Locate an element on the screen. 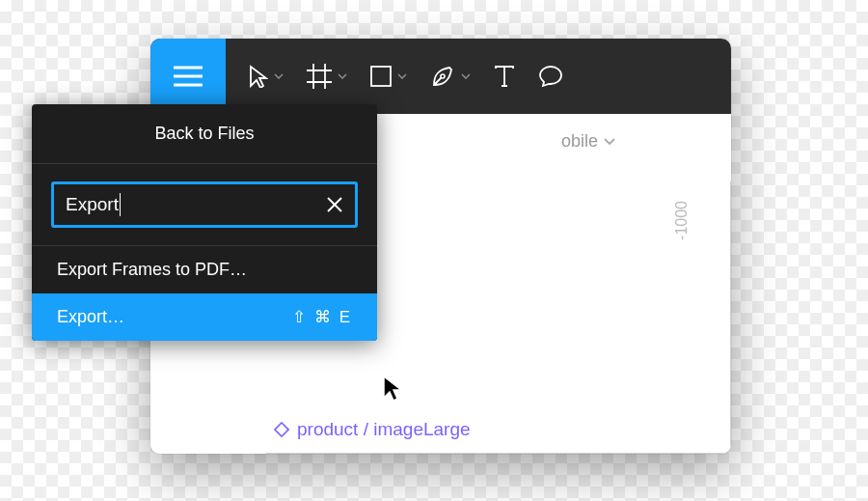 This screenshot has height=501, width=868. back-to-files-item: Back to Files is located at coordinates (204, 134).